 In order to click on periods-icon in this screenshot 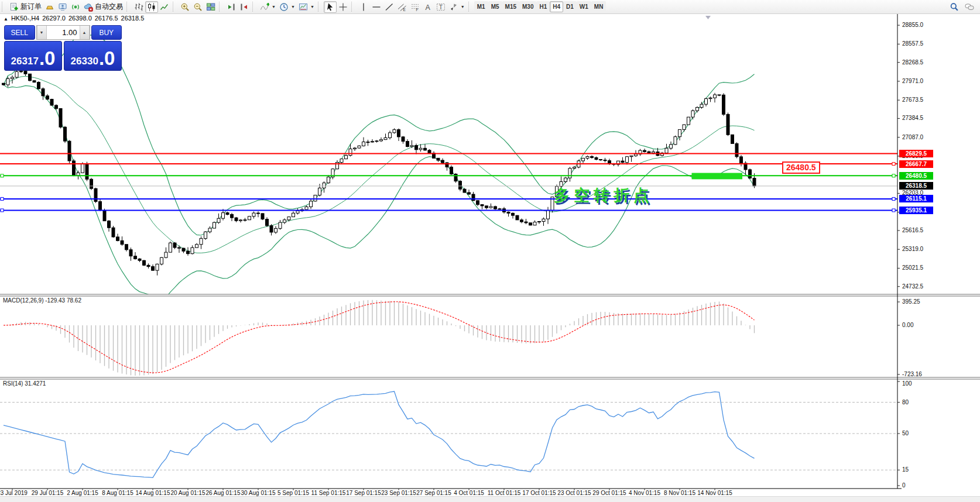, I will do `click(284, 7)`.